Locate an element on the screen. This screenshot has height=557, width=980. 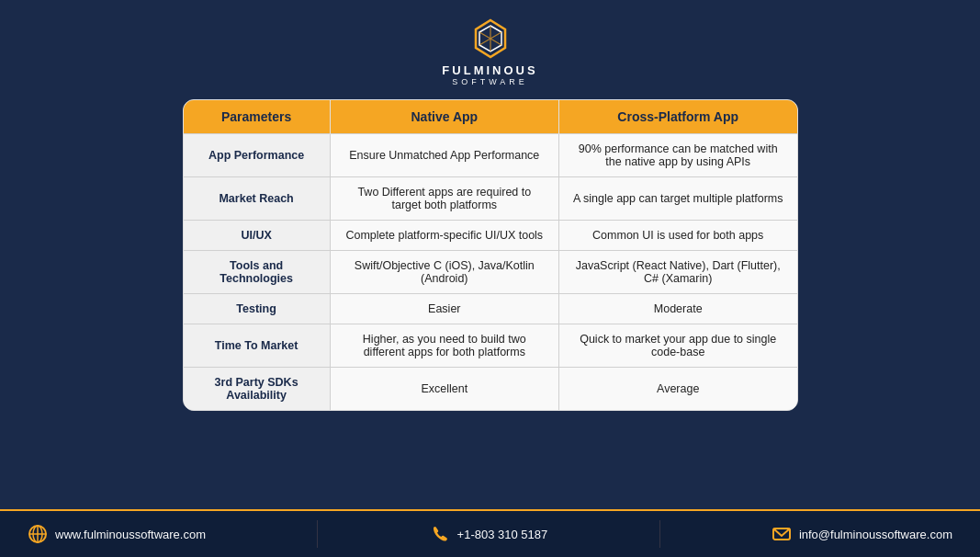
cell-parameter: Tools and Technologies is located at coordinates (257, 272).